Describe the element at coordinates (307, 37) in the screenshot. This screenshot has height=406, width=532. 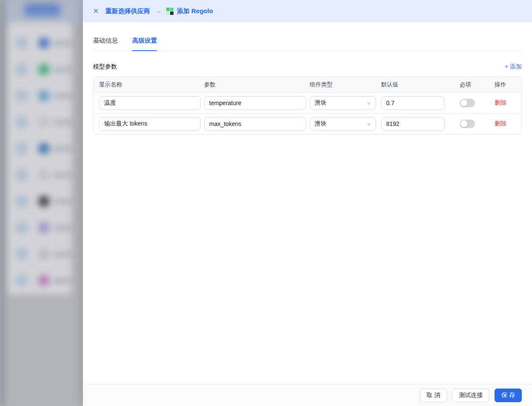
I see `tab-bar: 基础信息 高级设置` at that location.